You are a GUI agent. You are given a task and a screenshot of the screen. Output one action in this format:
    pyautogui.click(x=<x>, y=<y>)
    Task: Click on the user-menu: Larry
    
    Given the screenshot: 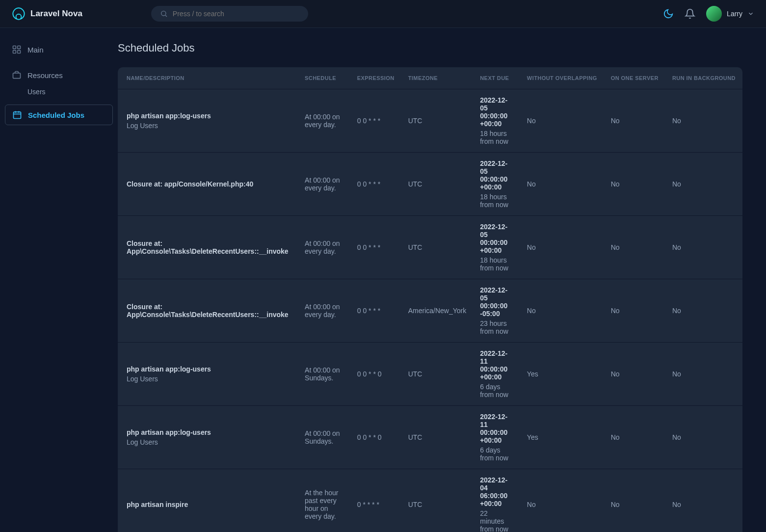 What is the action you would take?
    pyautogui.click(x=730, y=14)
    